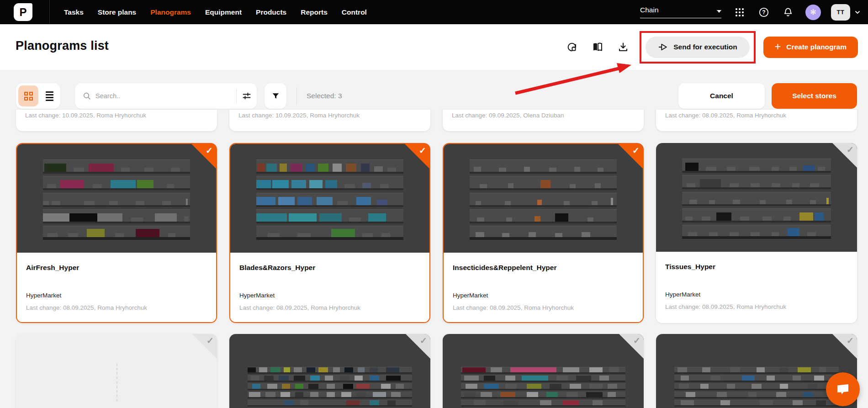 This screenshot has height=408, width=868. What do you see at coordinates (237, 96) in the screenshot?
I see `search-divider` at bounding box center [237, 96].